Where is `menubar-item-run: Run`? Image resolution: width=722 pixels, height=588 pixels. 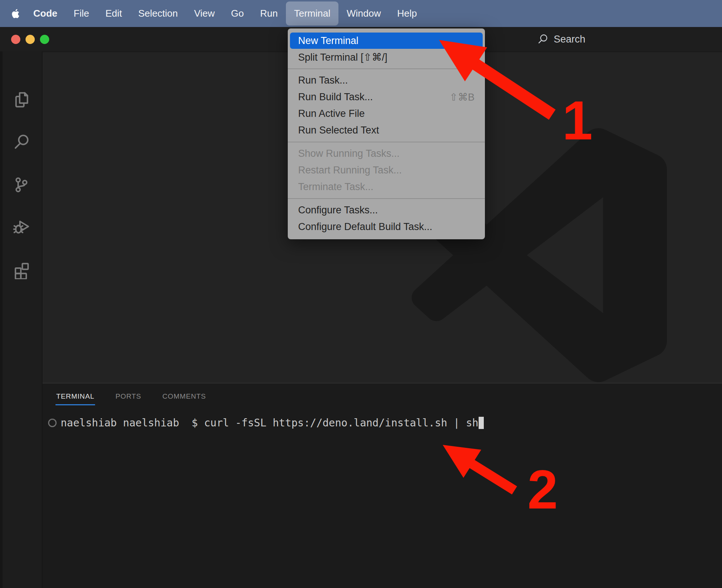
menubar-item-run: Run is located at coordinates (269, 13).